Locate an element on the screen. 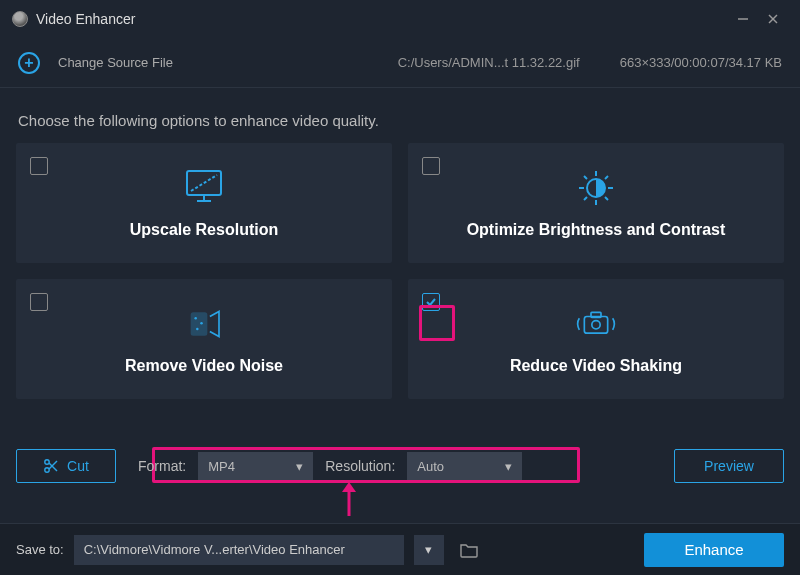  card-title-brightness: Optimize Brightness and Contrast is located at coordinates (596, 230).